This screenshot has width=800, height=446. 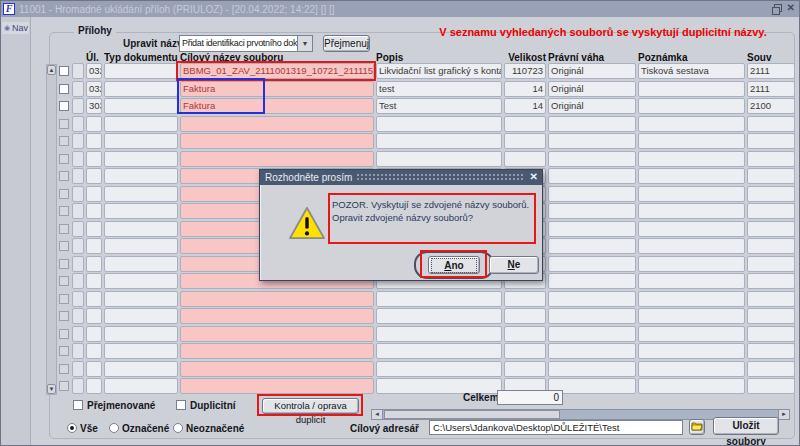 What do you see at coordinates (692, 71) in the screenshot?
I see `cell-note: Tisková sestava` at bounding box center [692, 71].